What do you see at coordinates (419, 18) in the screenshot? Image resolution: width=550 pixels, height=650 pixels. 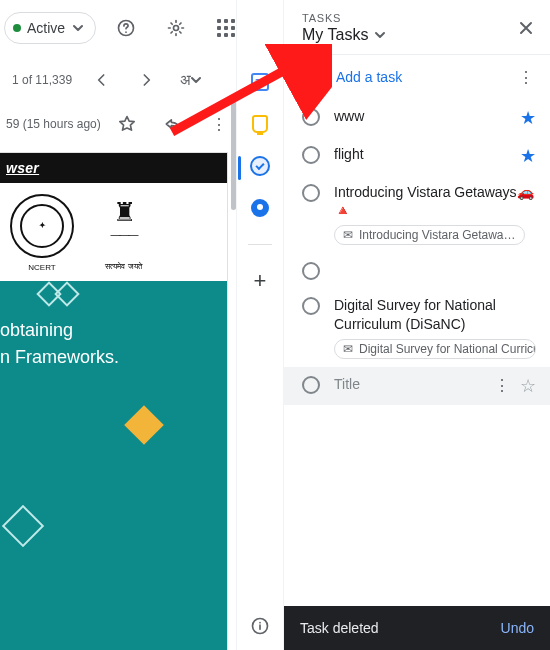 I see `tasks-app-label: TASKS` at bounding box center [419, 18].